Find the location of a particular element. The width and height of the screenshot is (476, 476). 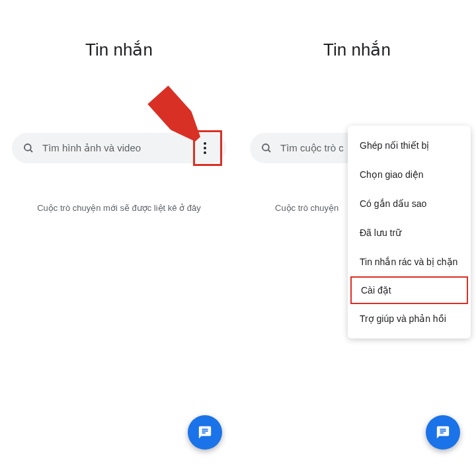

empty-state-text: Cuộc trò chuyện mới sẽ được liệt kê ở đâ… is located at coordinates (119, 208).